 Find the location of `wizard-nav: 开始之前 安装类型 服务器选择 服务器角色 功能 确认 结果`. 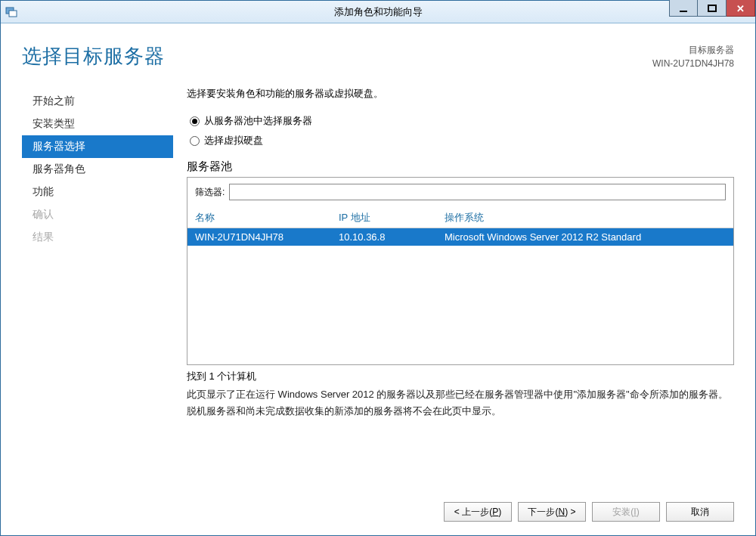

wizard-nav: 开始之前 安装类型 服务器选择 服务器角色 功能 确认 结果 is located at coordinates (98, 286).